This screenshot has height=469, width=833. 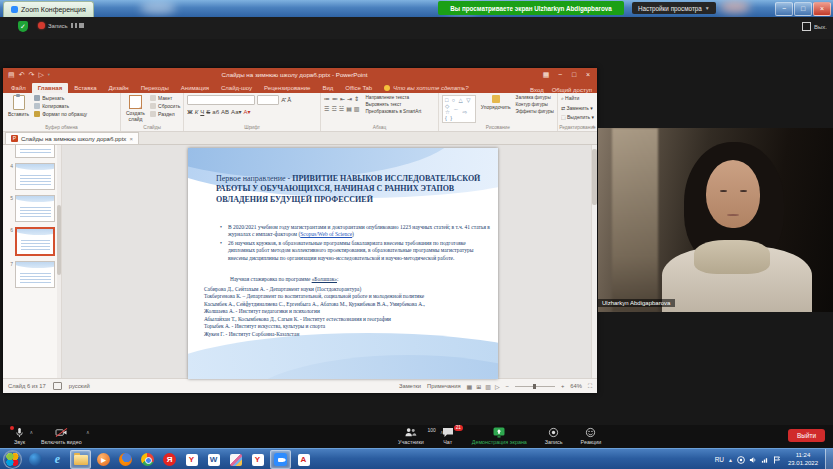 I want to click on slide-thumbnail-6-selected, so click(x=35, y=242).